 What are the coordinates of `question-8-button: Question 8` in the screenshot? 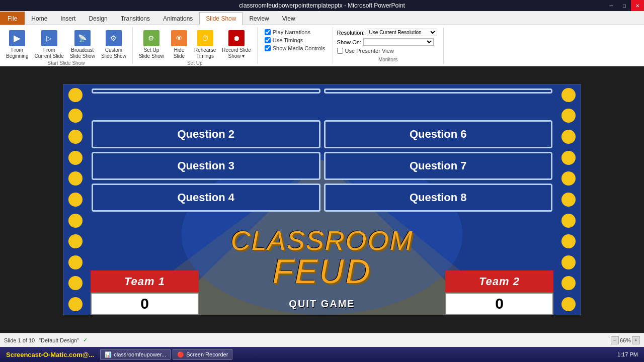 It's located at (439, 198).